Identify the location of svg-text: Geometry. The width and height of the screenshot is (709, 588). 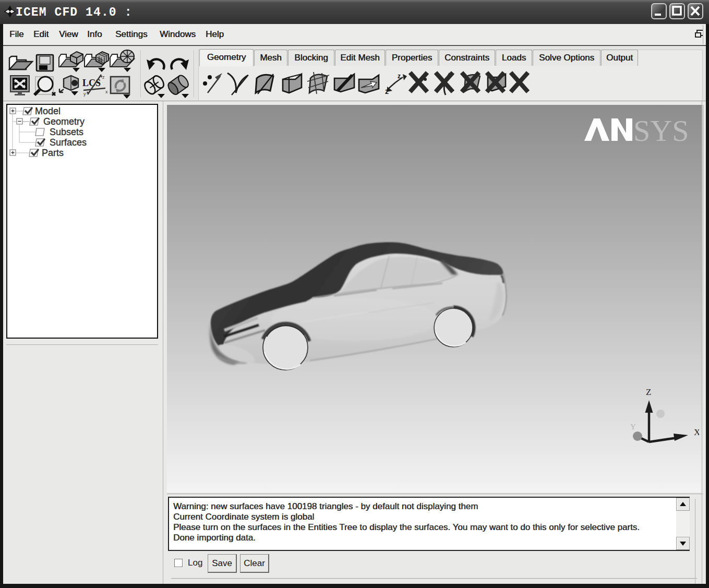
(64, 122).